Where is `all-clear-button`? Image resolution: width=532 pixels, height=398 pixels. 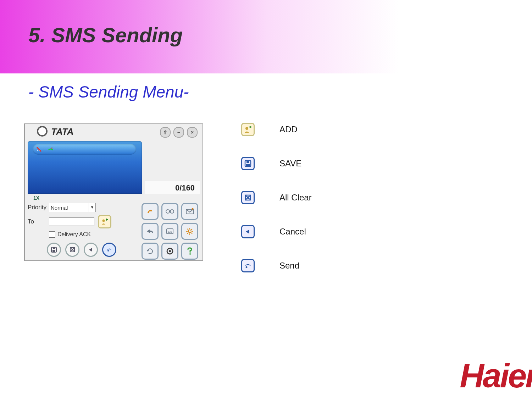
all-clear-button is located at coordinates (72, 250).